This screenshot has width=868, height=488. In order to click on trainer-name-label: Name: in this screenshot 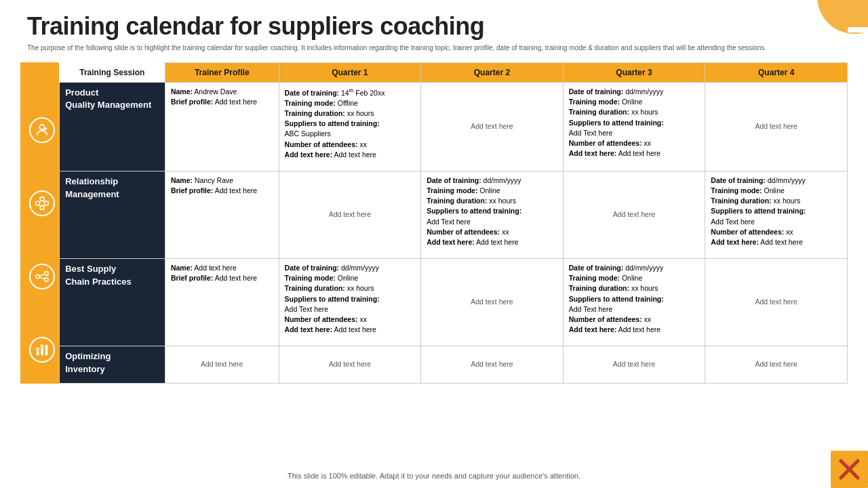, I will do `click(182, 92)`.